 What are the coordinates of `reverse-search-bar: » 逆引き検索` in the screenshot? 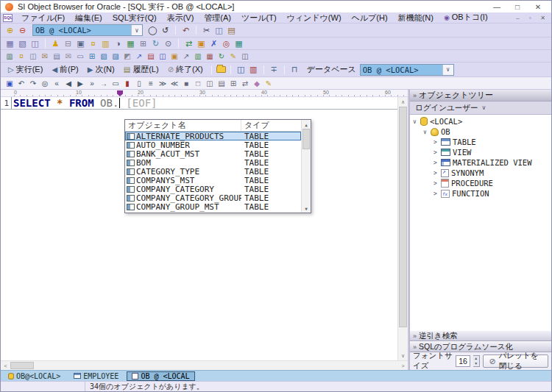 It's located at (481, 335).